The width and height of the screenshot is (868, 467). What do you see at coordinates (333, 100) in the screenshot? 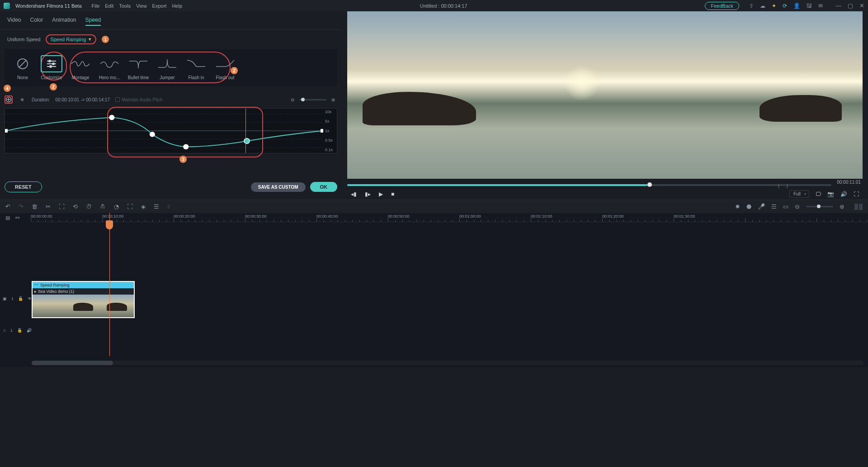
I see `zoom-in-icon: ⊕` at bounding box center [333, 100].